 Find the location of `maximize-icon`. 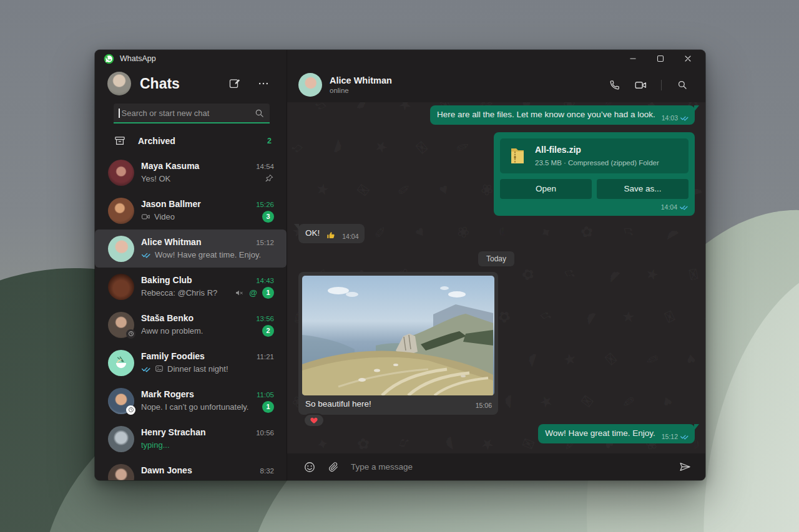

maximize-icon is located at coordinates (660, 59).